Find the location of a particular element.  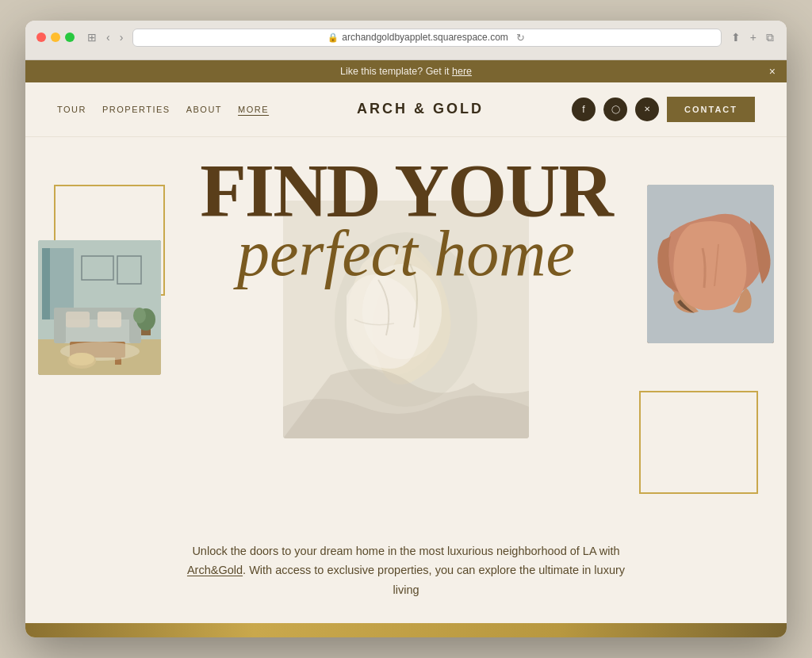

contact-button: CONTACT is located at coordinates (710, 109).